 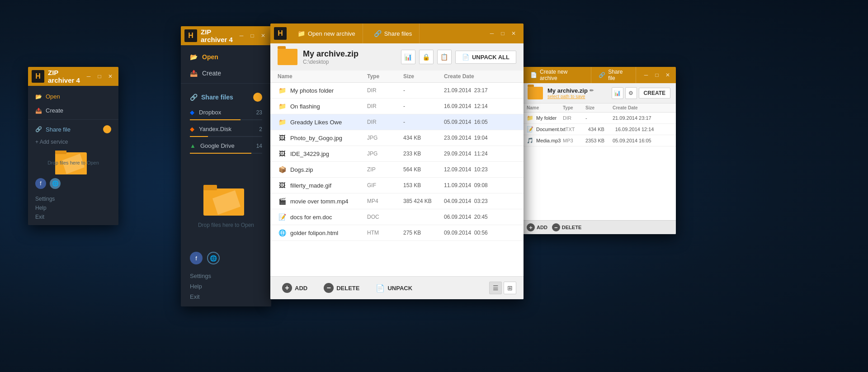 I want to click on file-name-cell-4-0: 📁 My folder, so click(x=545, y=118).